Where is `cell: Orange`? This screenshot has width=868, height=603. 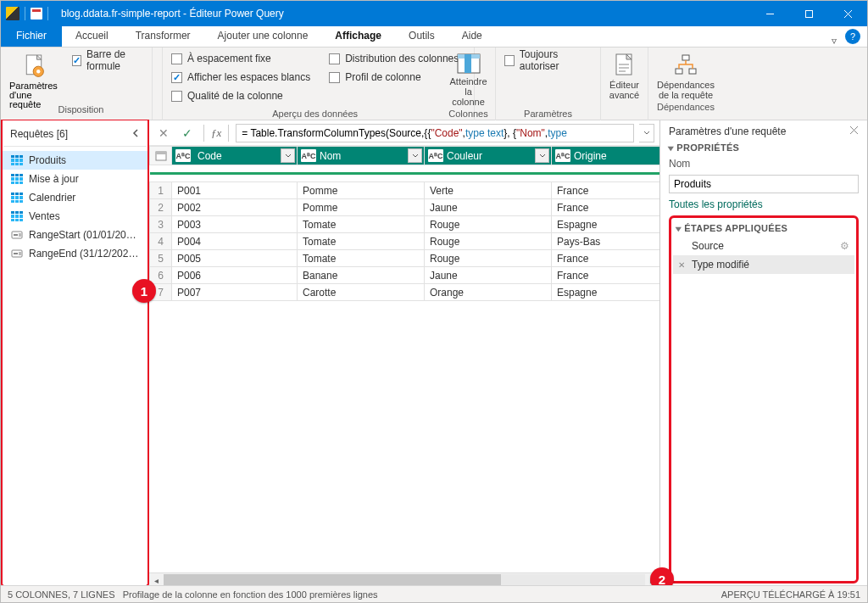 cell: Orange is located at coordinates (488, 293).